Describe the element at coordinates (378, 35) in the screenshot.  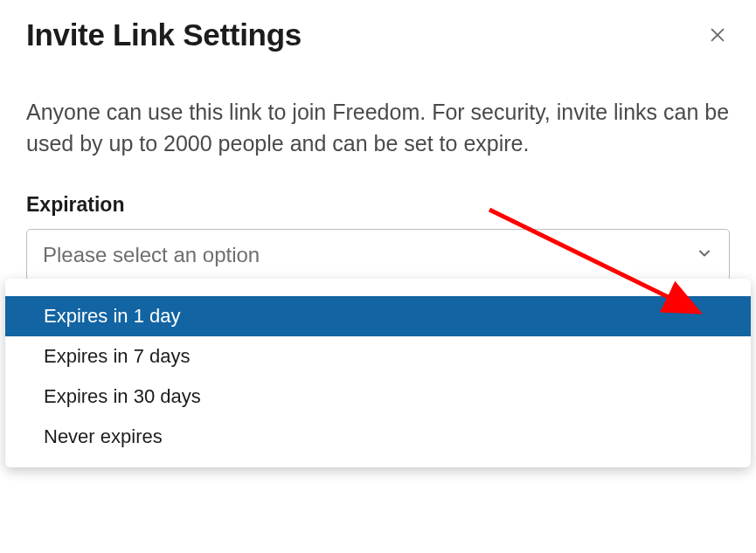
I see `dialog-header: Invite Link Settings` at that location.